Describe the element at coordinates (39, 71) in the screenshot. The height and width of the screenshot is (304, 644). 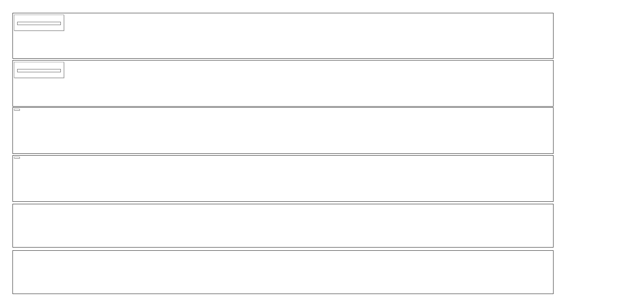
I see `v-colorbar` at that location.